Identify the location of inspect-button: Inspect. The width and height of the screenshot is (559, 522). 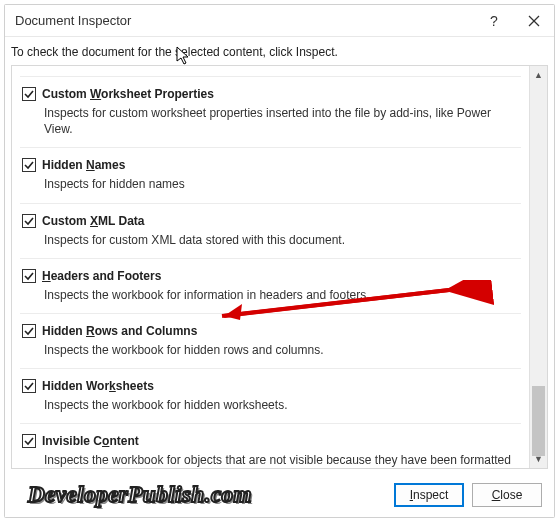
(429, 495).